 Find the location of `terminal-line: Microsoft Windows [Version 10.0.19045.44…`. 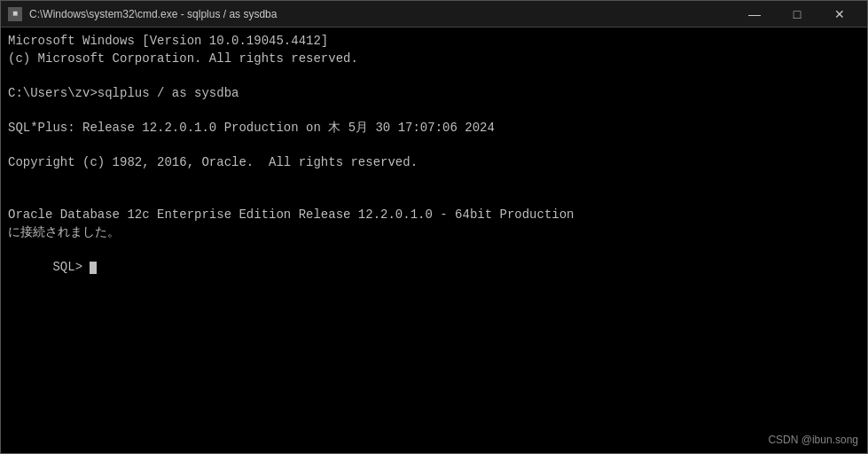

terminal-line: Microsoft Windows [Version 10.0.19045.44… is located at coordinates (434, 42).